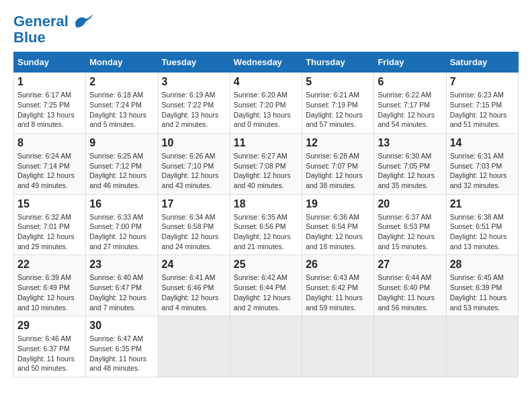  What do you see at coordinates (266, 62) in the screenshot?
I see `calendar-header-row: Sunday Monday Tuesday Wednesday Thursday…` at bounding box center [266, 62].